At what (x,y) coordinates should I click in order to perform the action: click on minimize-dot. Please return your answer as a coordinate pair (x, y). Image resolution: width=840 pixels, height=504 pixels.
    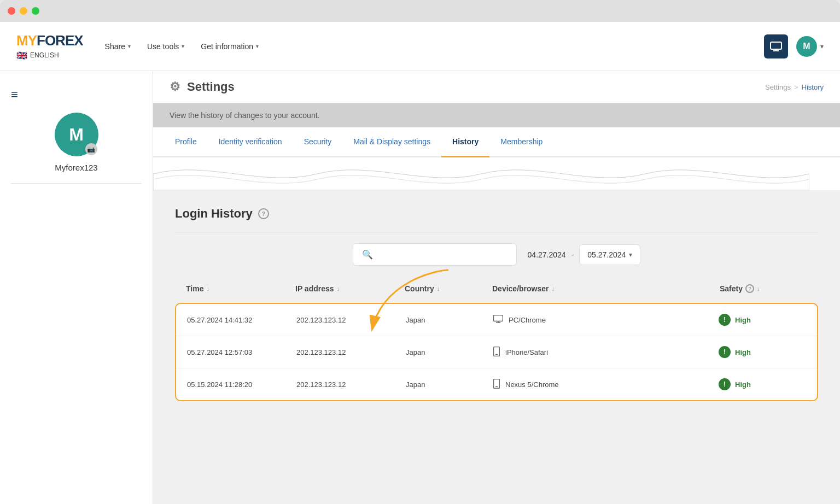
    Looking at the image, I should click on (24, 11).